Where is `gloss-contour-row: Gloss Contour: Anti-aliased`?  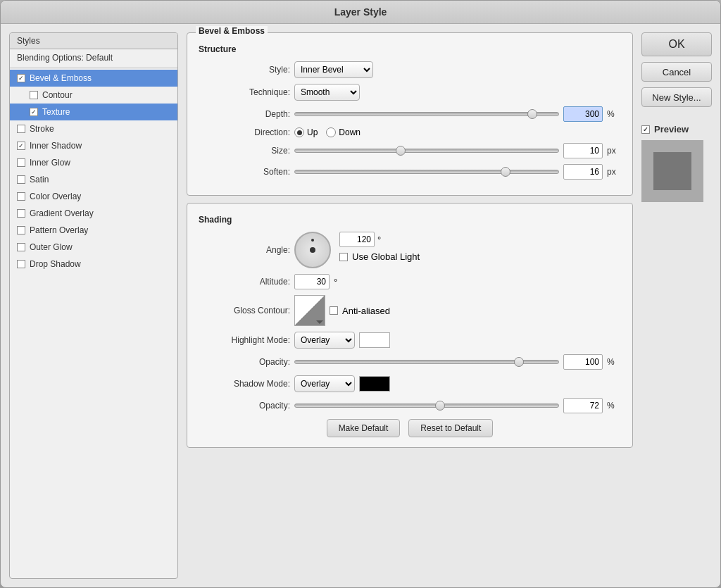 gloss-contour-row: Gloss Contour: Anti-aliased is located at coordinates (410, 311).